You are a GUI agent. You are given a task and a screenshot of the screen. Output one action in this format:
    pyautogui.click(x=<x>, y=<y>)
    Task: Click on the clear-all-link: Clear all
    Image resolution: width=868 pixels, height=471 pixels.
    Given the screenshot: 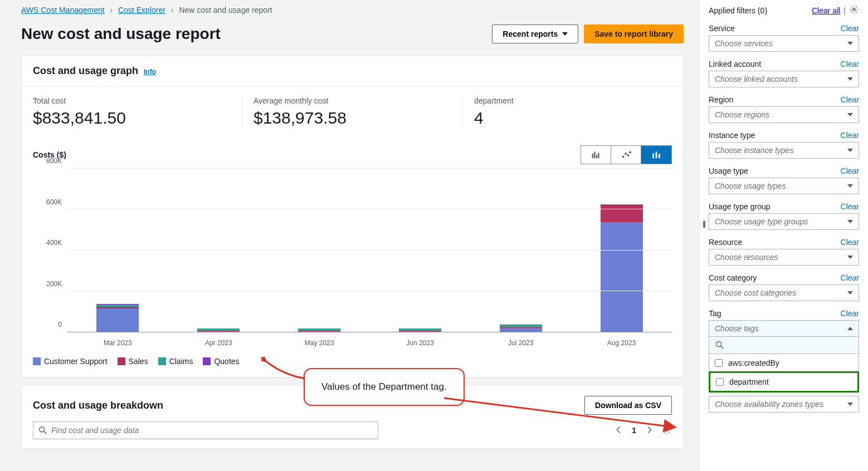 What is the action you would take?
    pyautogui.click(x=826, y=11)
    